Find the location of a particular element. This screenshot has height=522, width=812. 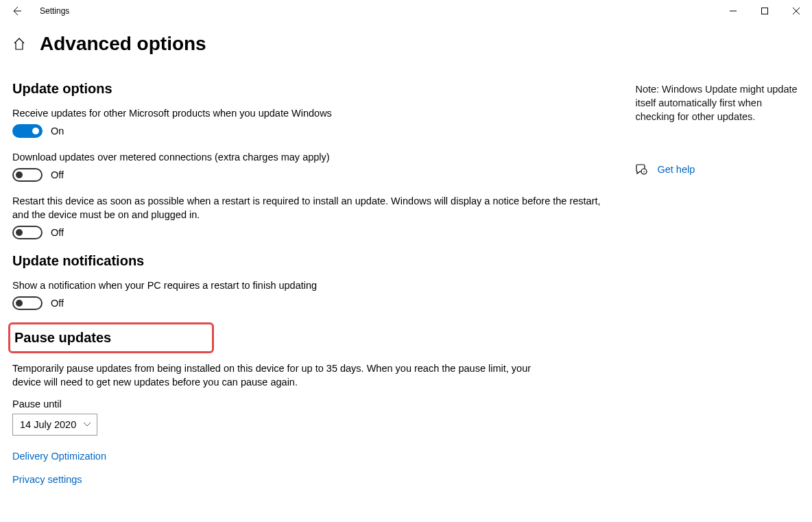

restart-notification-label: Show a notification when your PC require… is located at coordinates (311, 285).